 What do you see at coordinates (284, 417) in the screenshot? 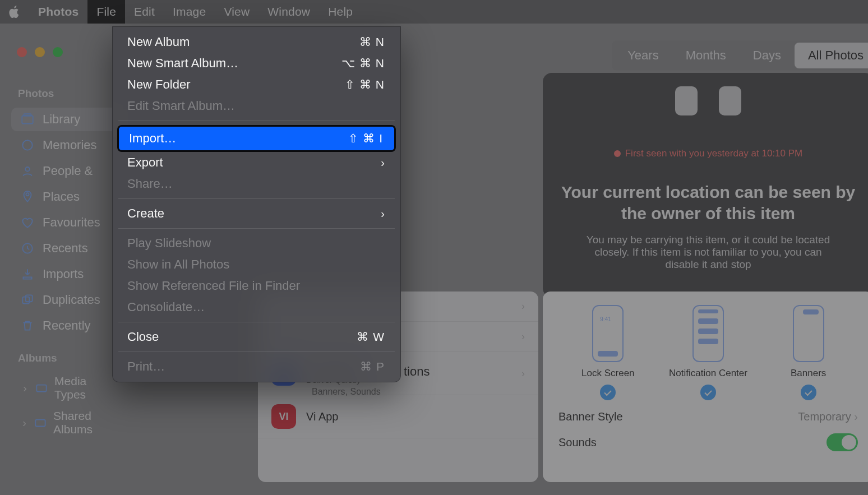
I see `vi-icon: VI` at bounding box center [284, 417].